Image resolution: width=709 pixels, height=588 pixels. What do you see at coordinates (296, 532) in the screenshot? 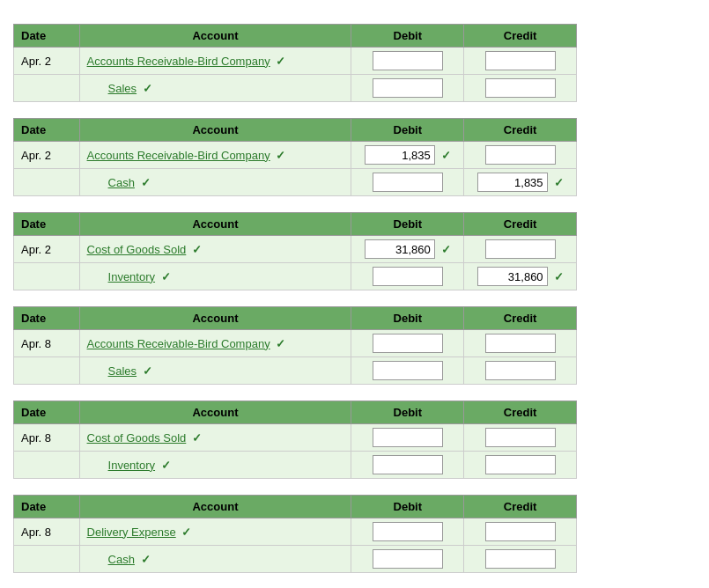
I see `table-row: Apr. 8Delivery Expense ✓` at bounding box center [296, 532].